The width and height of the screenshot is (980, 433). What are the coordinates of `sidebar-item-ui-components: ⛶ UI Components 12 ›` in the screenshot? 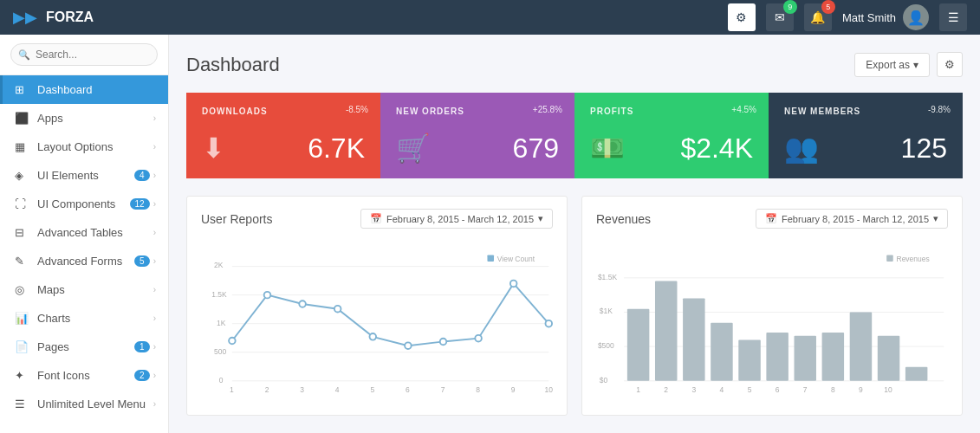 It's located at (84, 204).